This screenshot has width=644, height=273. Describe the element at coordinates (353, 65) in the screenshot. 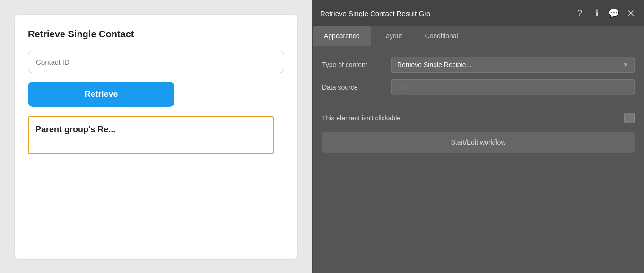

I see `type-of-content-label: Type of content` at that location.